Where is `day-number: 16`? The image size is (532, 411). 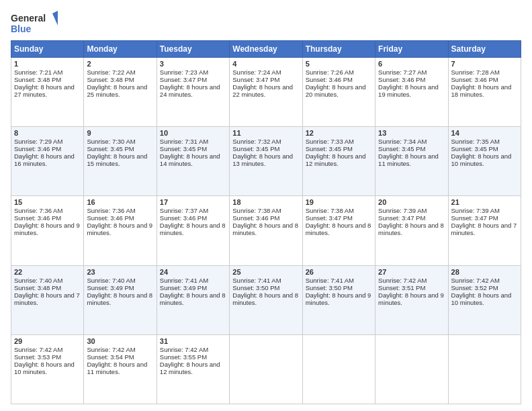
day-number: 16 is located at coordinates (120, 202).